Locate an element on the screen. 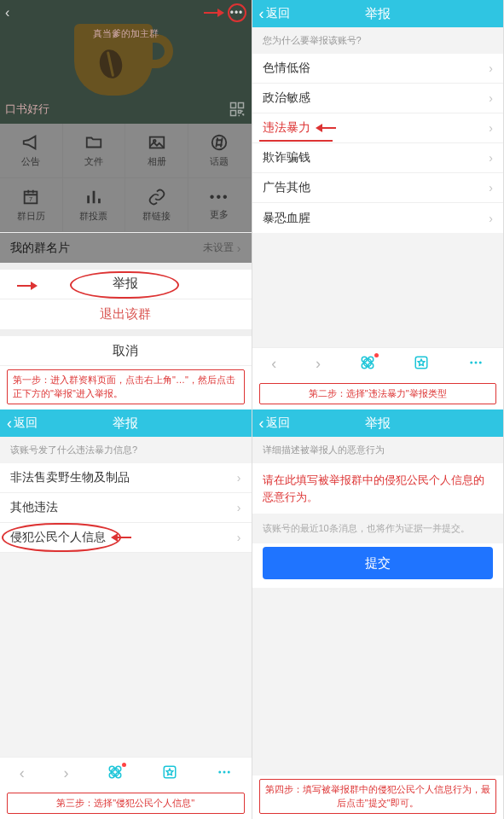 The height and width of the screenshot is (819, 504). step-4-caption: 第四步：填写被举报群中的侵犯公民个人信息行为，最后点击"提交"即可。 is located at coordinates (379, 797).